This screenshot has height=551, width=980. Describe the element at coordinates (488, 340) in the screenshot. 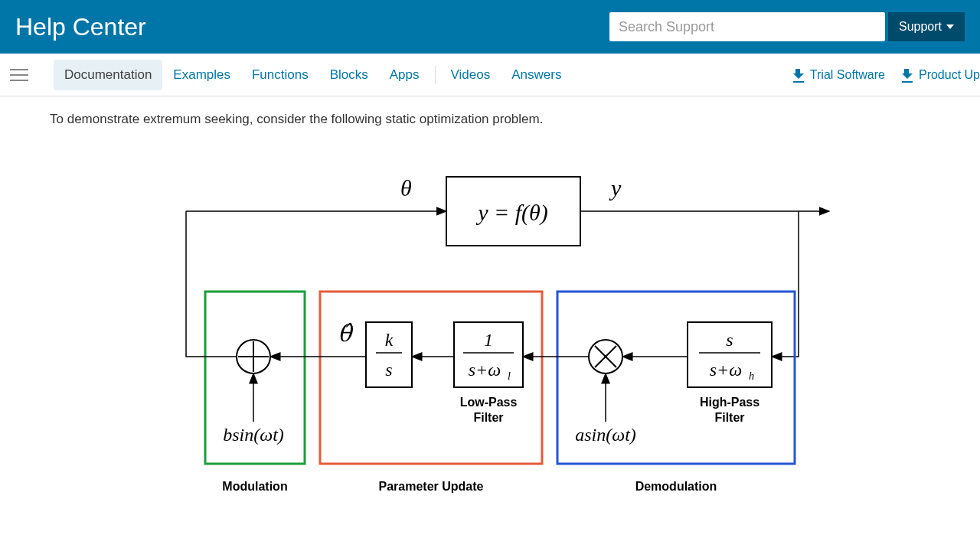

I see `lpf-num: 1` at that location.